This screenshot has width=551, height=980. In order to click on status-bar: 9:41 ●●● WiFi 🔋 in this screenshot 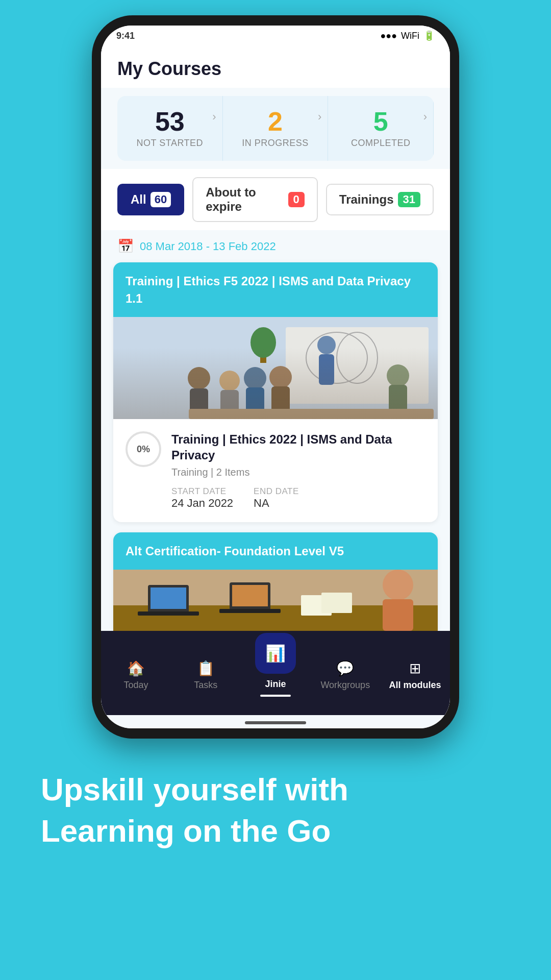, I will do `click(276, 36)`.